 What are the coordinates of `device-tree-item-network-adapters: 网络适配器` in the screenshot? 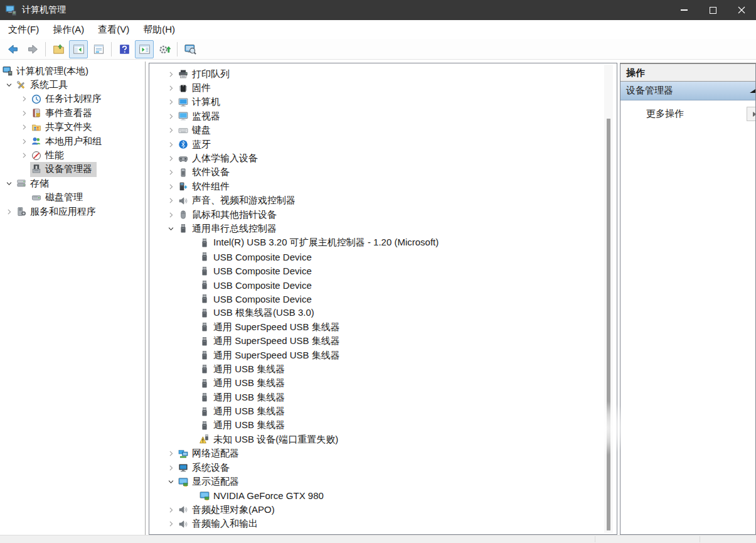 It's located at (383, 454).